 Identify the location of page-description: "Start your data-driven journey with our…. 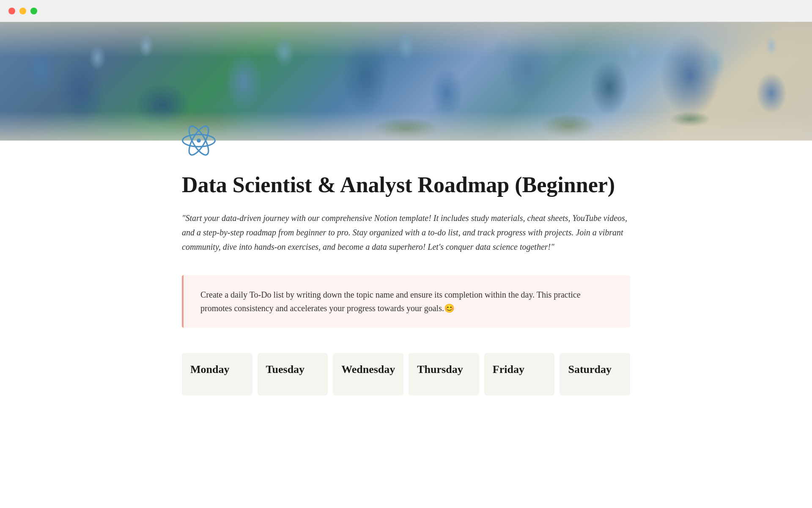
(406, 232).